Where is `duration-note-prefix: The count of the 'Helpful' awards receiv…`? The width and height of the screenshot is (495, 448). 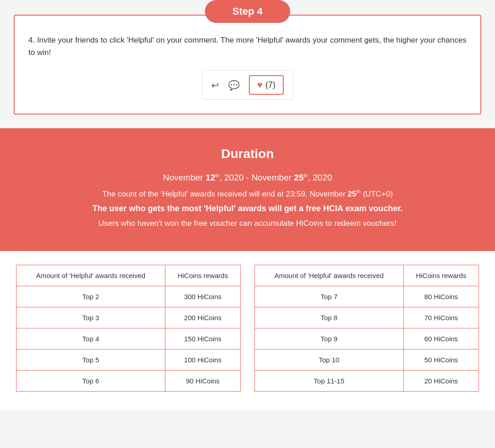 duration-note-prefix: The count of the 'Helpful' awards receiv… is located at coordinates (225, 193).